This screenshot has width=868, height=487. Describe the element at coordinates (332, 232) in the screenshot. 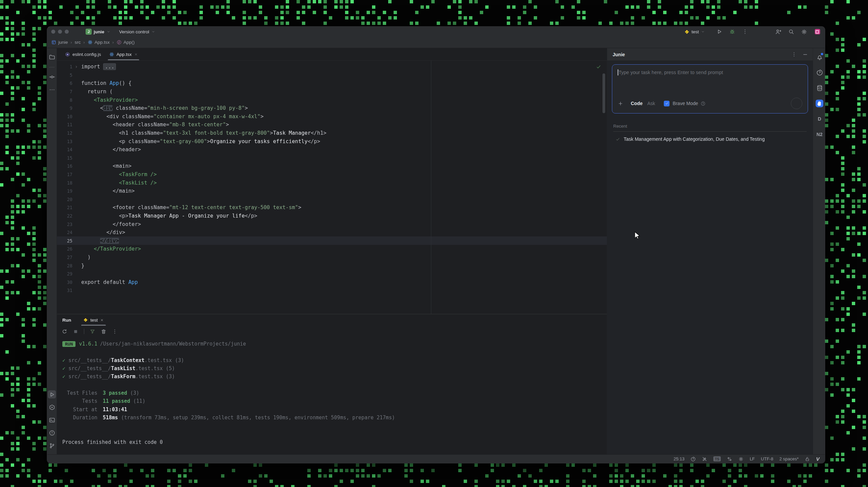

I see `code-line-24: 24 </div>` at that location.